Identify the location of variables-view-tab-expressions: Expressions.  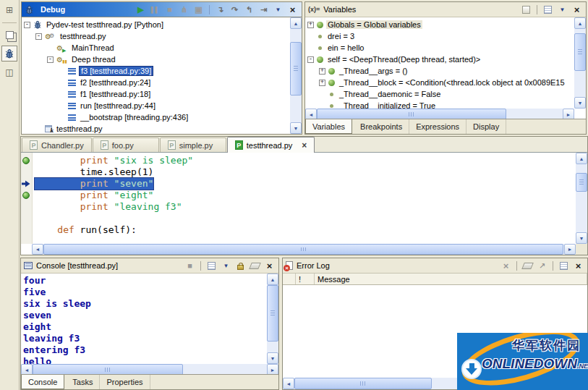
(438, 127).